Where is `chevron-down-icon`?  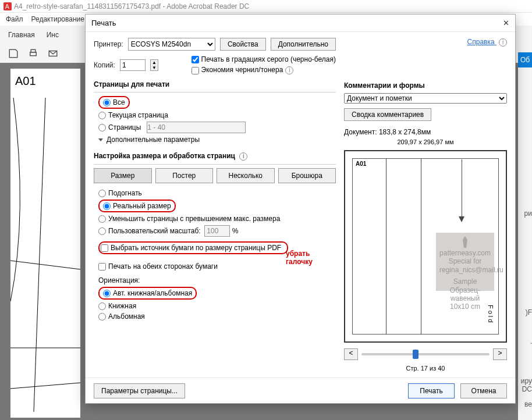
chevron-down-icon is located at coordinates (101, 140).